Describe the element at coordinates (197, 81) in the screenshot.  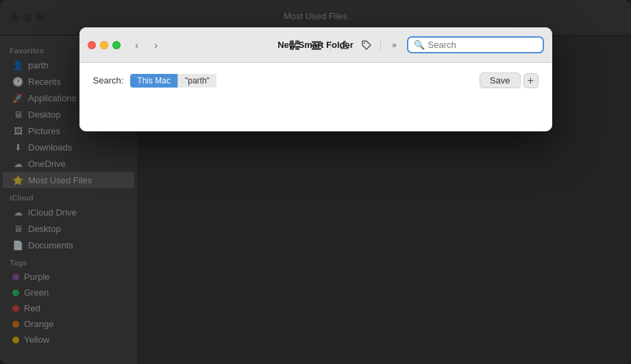
I see `query-token: "parth"` at that location.